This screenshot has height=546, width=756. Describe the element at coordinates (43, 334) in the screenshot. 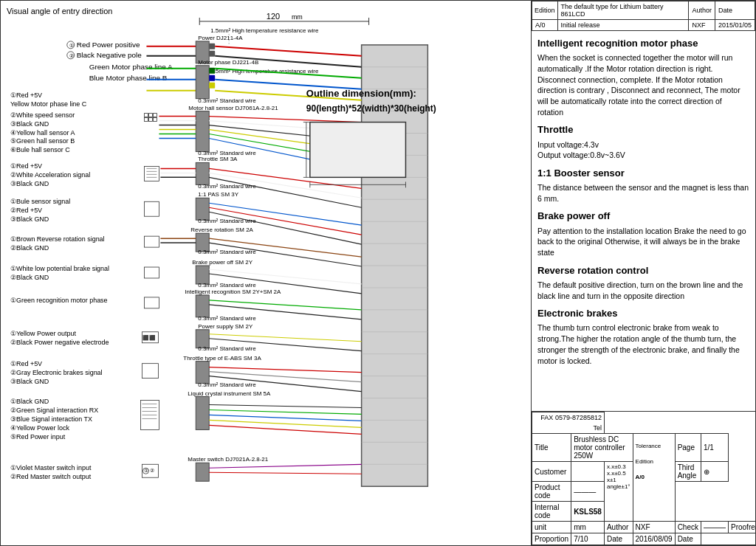

I see `svg-text: ①Yellow Power output` at that location.